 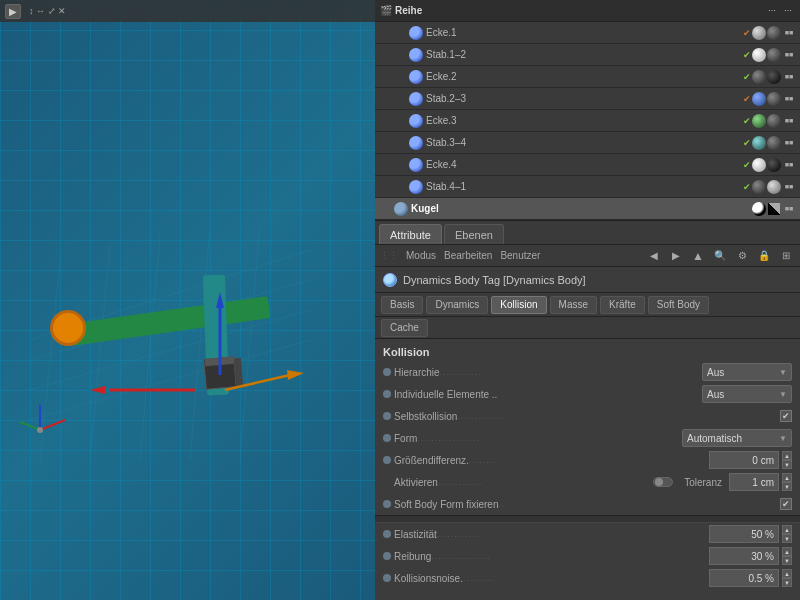 What do you see at coordinates (747, 394) in the screenshot?
I see `individuelle-dropdown: Aus ▼` at bounding box center [747, 394].